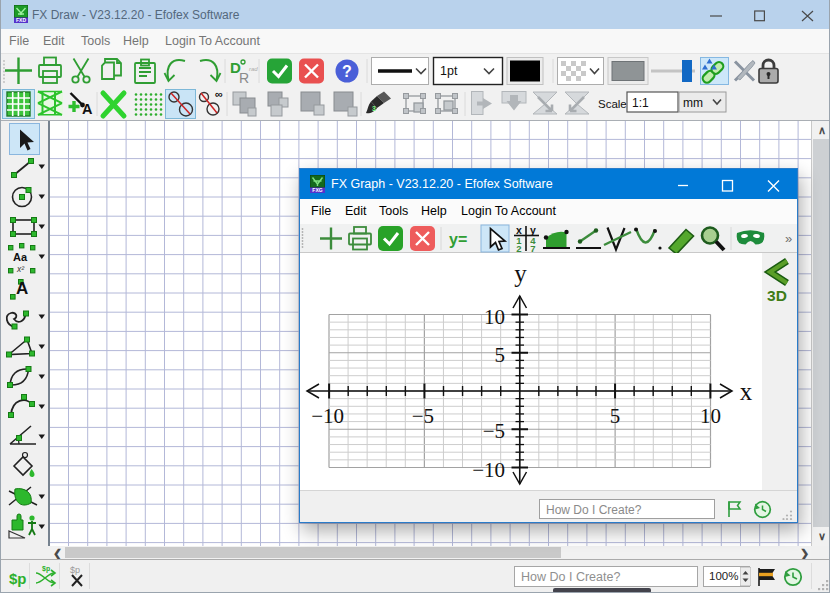 The height and width of the screenshot is (593, 830). What do you see at coordinates (693, 103) in the screenshot?
I see `svg-text: mm` at bounding box center [693, 103].